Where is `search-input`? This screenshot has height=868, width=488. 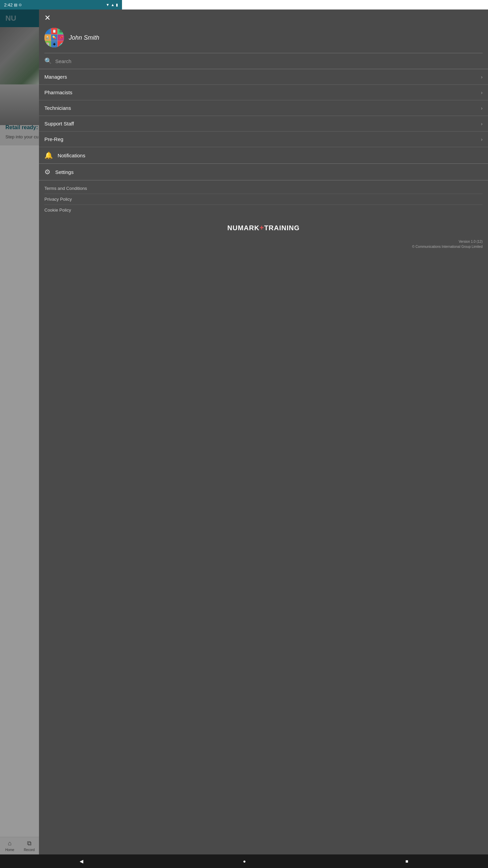
search-input is located at coordinates (89, 61).